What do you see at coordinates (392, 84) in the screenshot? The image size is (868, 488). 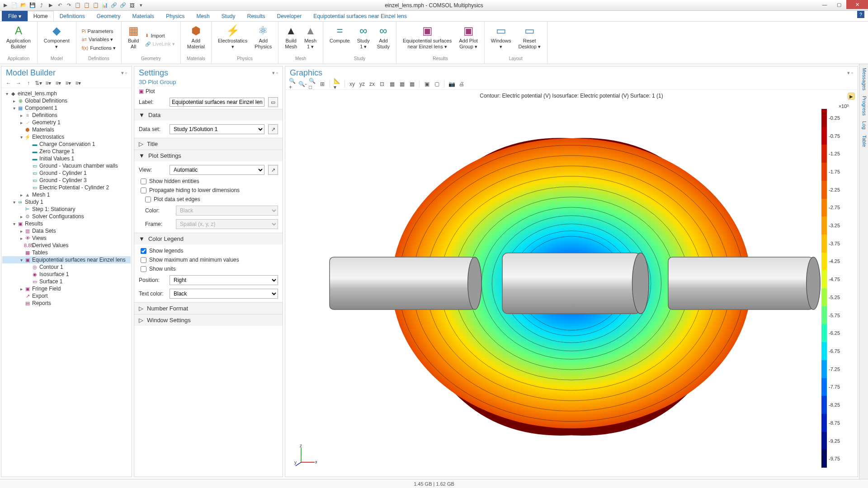 I see `graphics-toolbar-11: ▦` at bounding box center [392, 84].